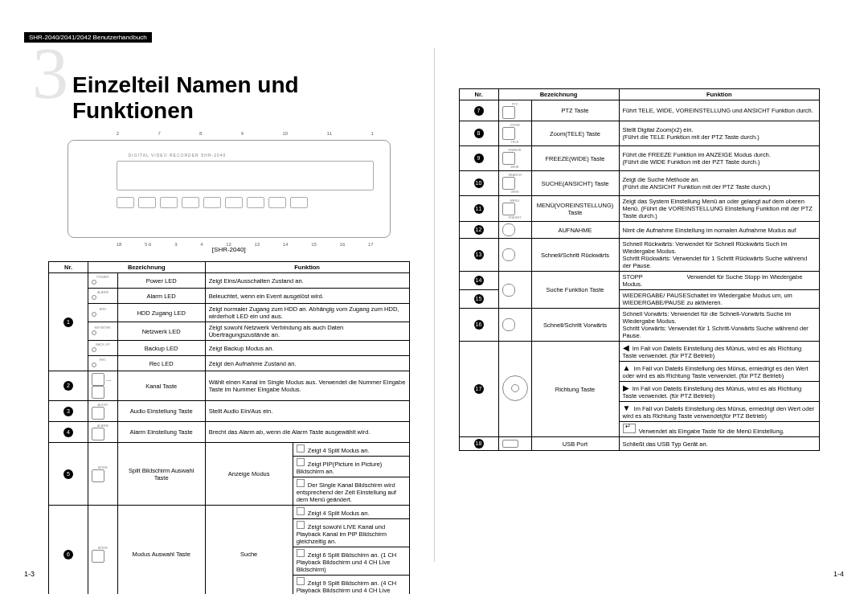 This screenshot has height=594, width=868. Describe the element at coordinates (839, 574) in the screenshot. I see `page-number-right: 1-4` at that location.